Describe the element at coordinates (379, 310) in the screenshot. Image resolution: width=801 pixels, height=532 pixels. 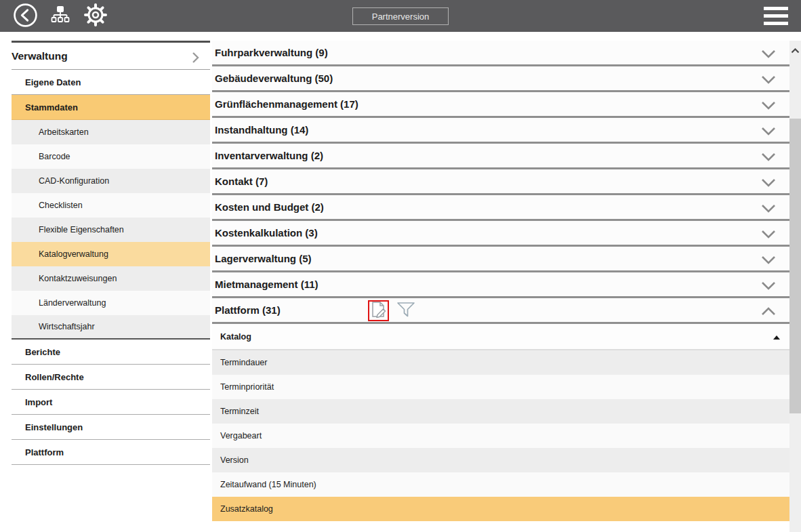
I see `edit-document-icon` at that location.